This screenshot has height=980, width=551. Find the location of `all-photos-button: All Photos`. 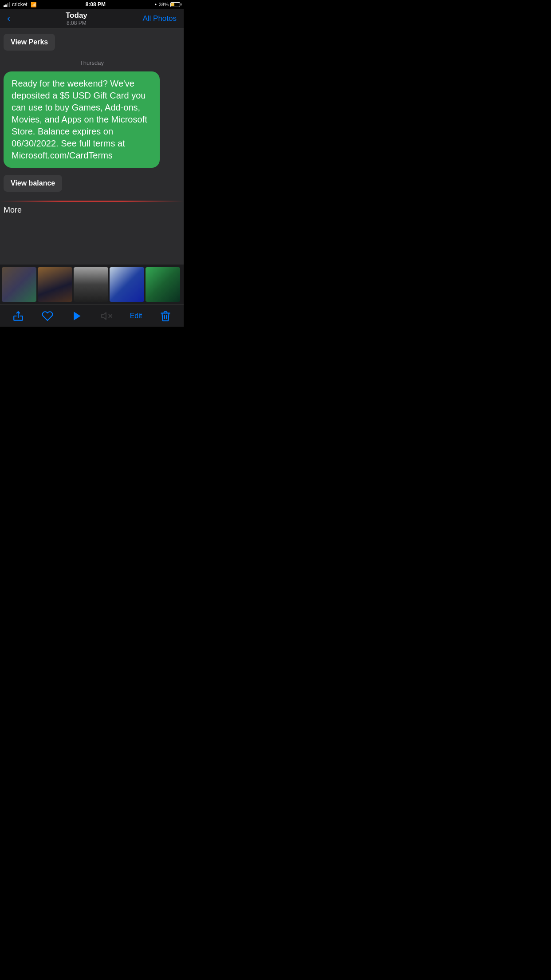

all-photos-button: All Photos is located at coordinates (160, 19).